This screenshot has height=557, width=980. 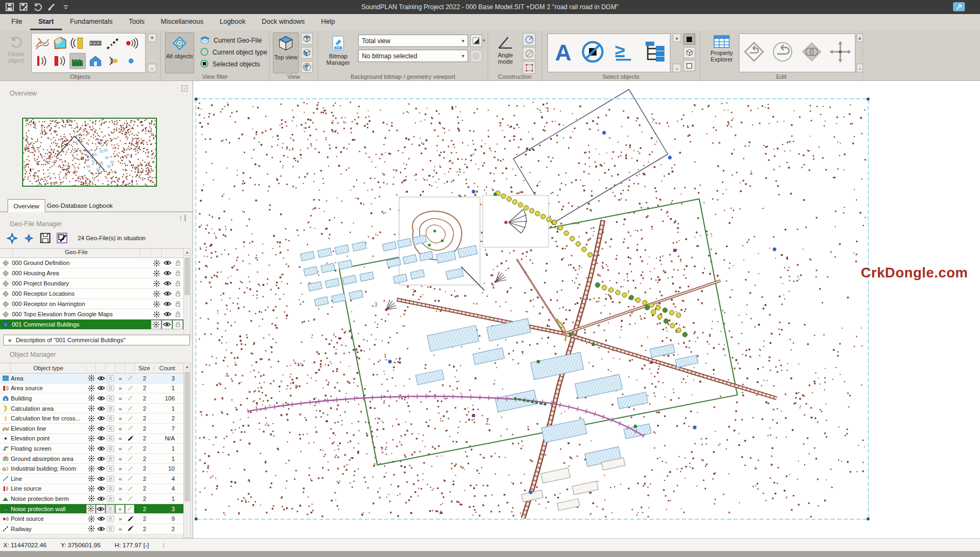 I want to click on object-type-row: Calculation areaB«21, so click(x=92, y=409).